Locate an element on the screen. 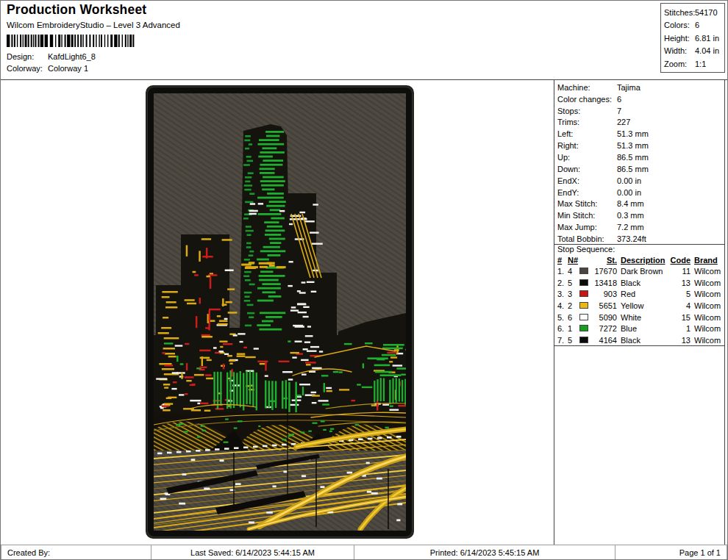 This screenshot has width=728, height=560. summary-value: 1:1 is located at coordinates (710, 64).